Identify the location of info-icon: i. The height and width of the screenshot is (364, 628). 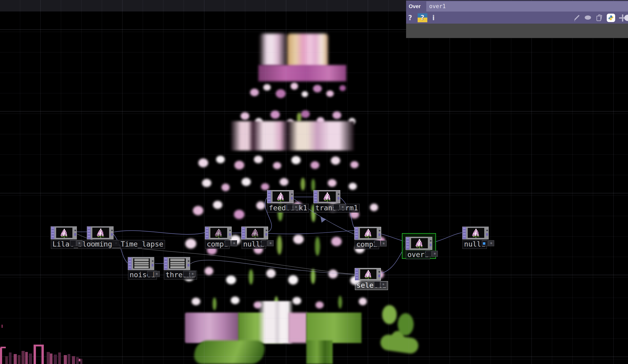
(433, 18).